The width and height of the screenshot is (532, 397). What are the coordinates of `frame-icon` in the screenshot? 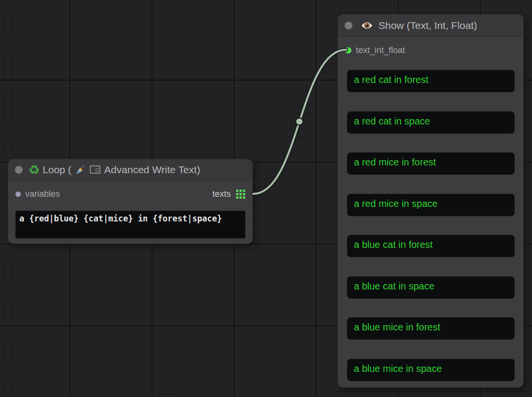 It's located at (95, 170).